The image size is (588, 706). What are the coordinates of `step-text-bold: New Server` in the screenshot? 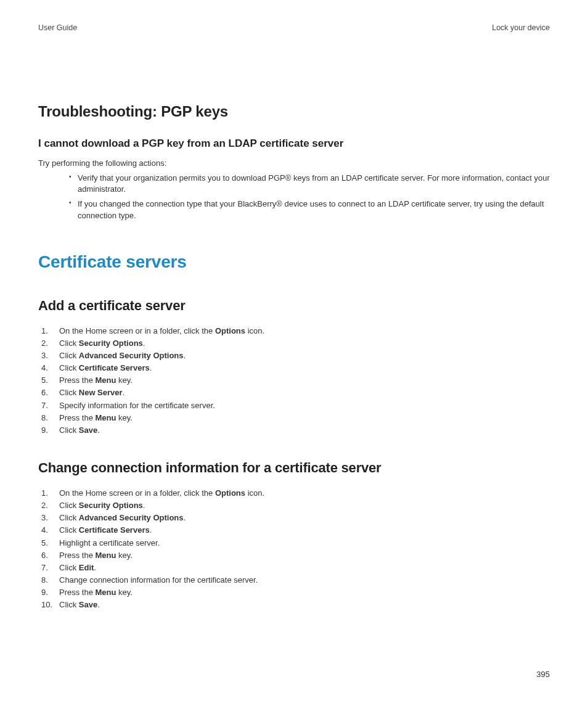 It's located at (101, 392).